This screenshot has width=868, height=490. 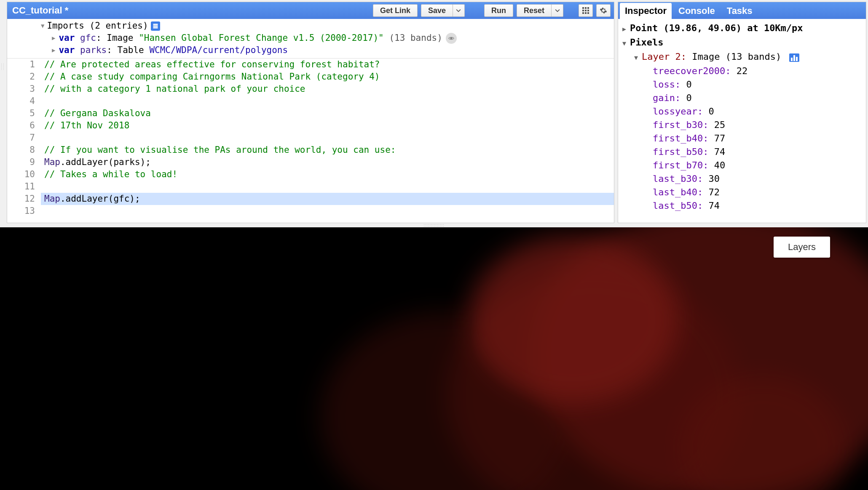 I want to click on tab-console: Console, so click(x=697, y=11).